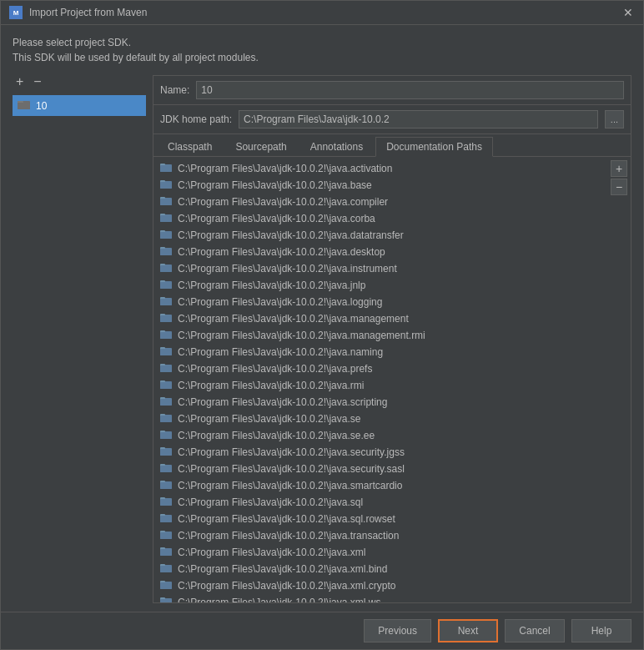 This screenshot has width=644, height=650. What do you see at coordinates (380, 302) in the screenshot?
I see `list-item: C:\Program Files\Java\jdk-10.0.2!\java.l…` at bounding box center [380, 302].